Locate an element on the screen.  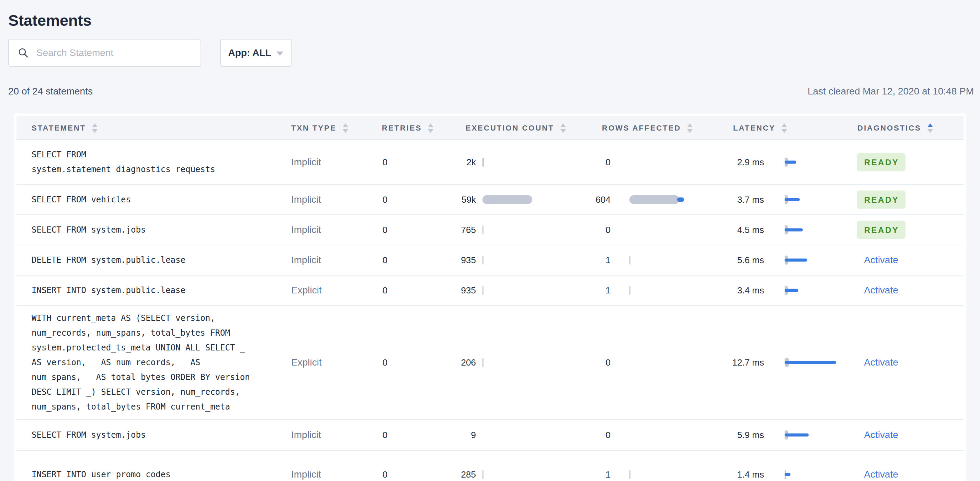
rows-affected-value: 0 is located at coordinates (590, 363).